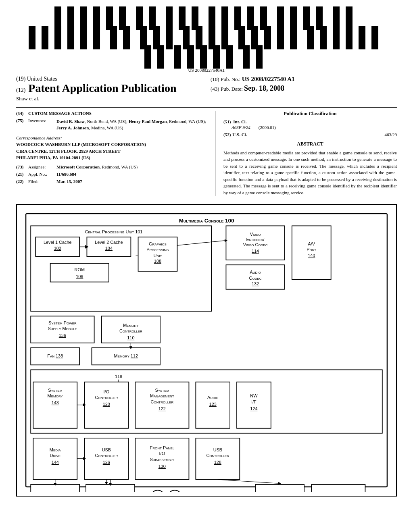 The width and height of the screenshot is (413, 532). I want to click on svg-text: 140, so click(311, 256).